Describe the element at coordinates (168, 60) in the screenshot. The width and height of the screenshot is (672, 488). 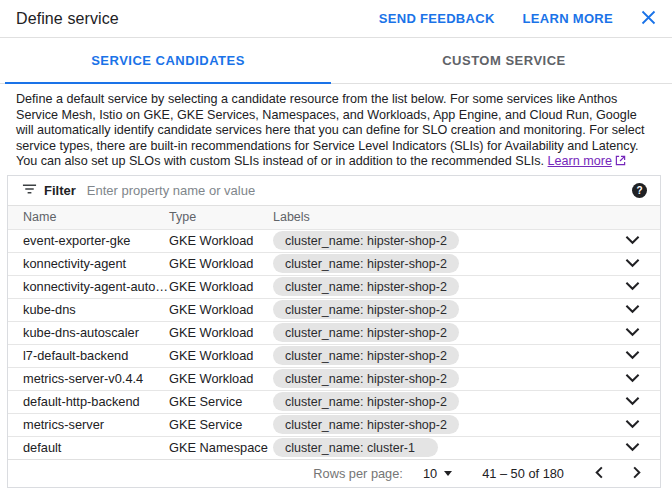
I see `tab-service-candidates-label: SERVICE CANDIDATES` at that location.